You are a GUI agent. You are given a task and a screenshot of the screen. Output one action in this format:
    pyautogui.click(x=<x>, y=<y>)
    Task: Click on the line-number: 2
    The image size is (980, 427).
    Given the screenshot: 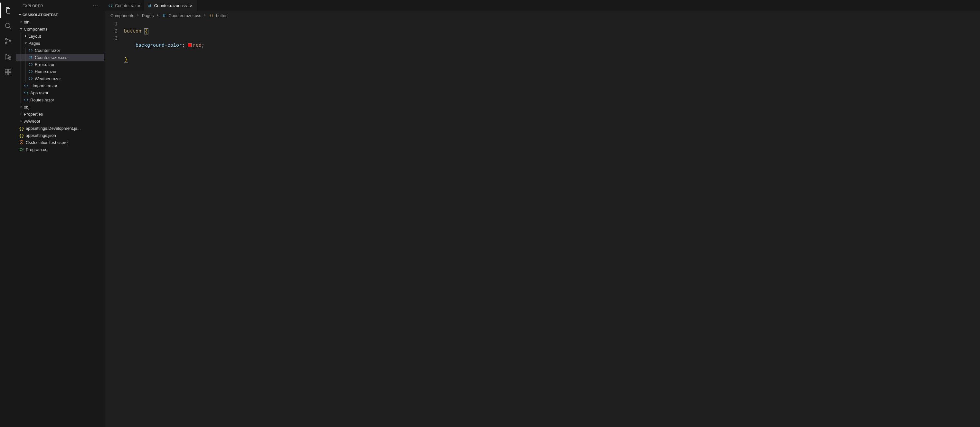 What is the action you would take?
    pyautogui.click(x=111, y=32)
    